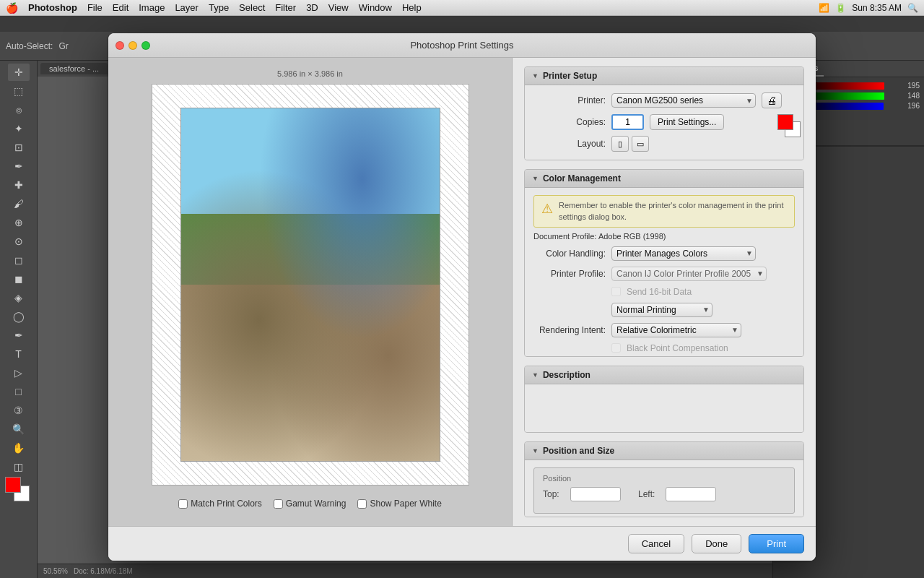  What do you see at coordinates (664, 348) in the screenshot?
I see `black-point-row: Black Point Compensation` at bounding box center [664, 348].